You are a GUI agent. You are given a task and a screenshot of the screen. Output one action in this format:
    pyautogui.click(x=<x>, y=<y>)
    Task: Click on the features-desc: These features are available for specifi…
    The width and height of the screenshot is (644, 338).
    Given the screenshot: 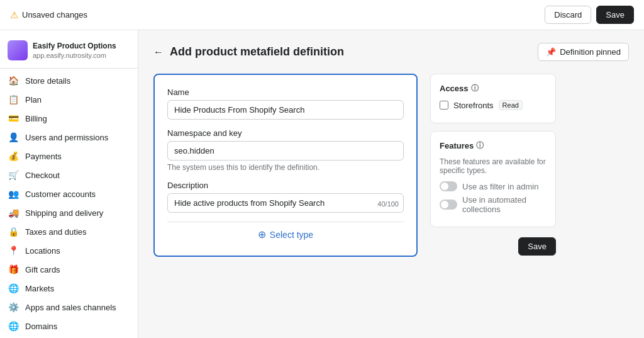 What is the action you would take?
    pyautogui.click(x=493, y=166)
    